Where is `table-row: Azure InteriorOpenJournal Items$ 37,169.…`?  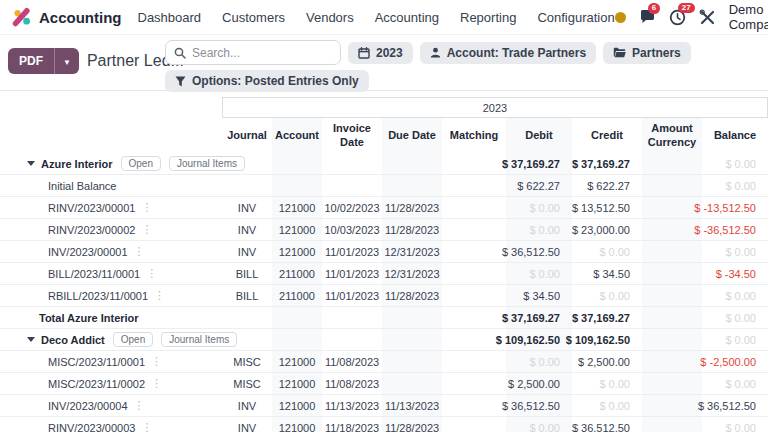
table-row: Azure InteriorOpenJournal Items$ 37,169.… is located at coordinates (384, 164).